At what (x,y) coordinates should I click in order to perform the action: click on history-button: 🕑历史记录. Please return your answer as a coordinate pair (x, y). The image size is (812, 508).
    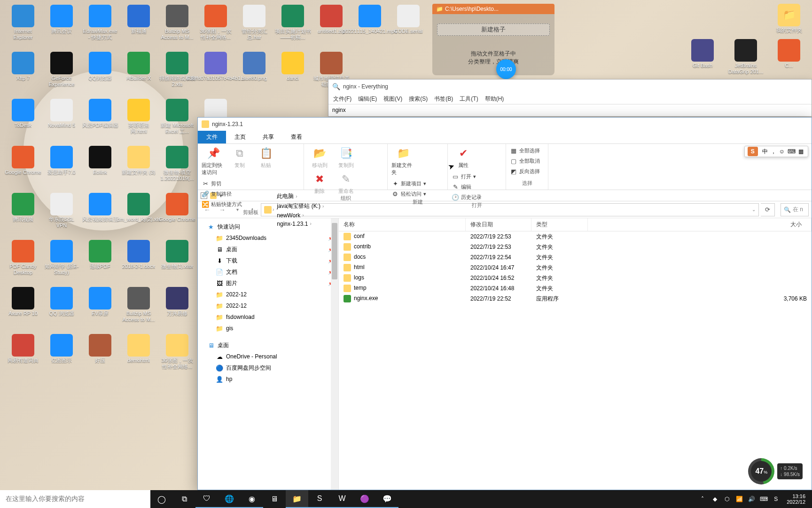
    Looking at the image, I should click on (467, 197).